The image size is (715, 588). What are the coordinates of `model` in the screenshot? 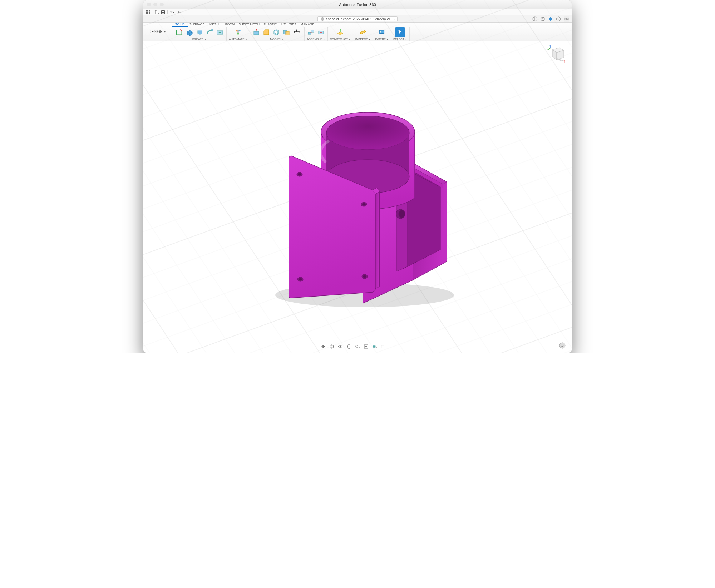 It's located at (358, 191).